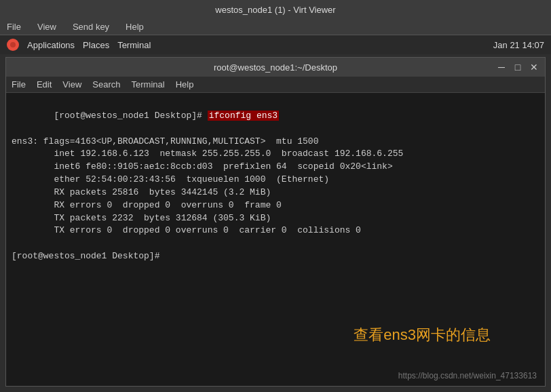  I want to click on virt-menu-file: File, so click(14, 27).